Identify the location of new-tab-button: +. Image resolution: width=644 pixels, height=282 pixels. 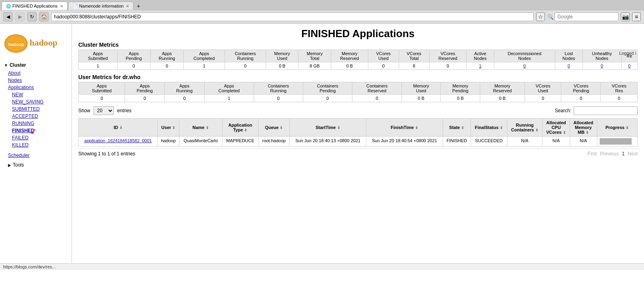
(138, 6).